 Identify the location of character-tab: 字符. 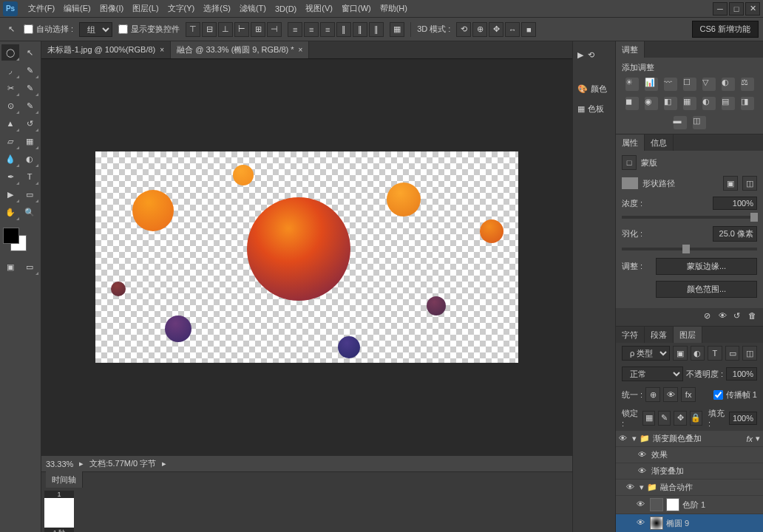
(630, 335).